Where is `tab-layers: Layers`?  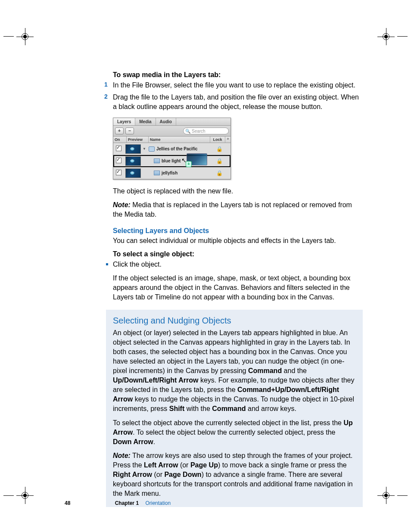
tab-layers: Layers is located at coordinates (124, 121).